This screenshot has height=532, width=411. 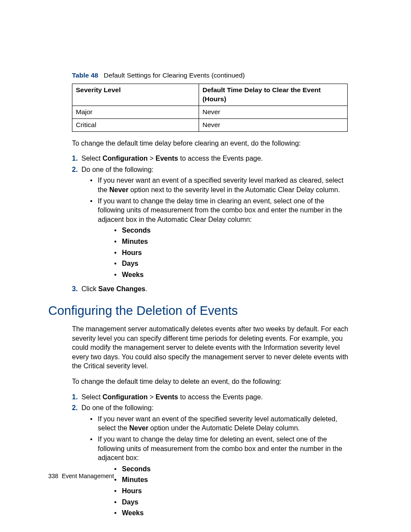 What do you see at coordinates (210, 112) in the screenshot?
I see `table-row: Major Never` at bounding box center [210, 112].